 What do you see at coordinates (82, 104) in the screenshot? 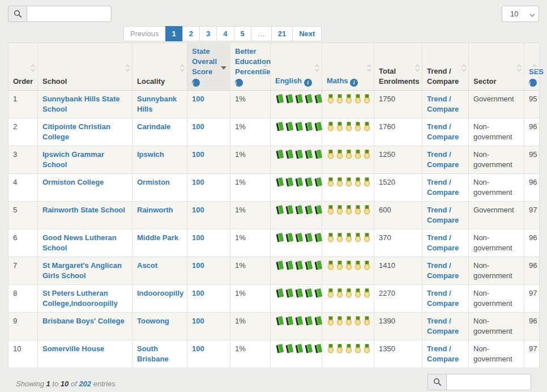
I see `school-link: Sunnybank Hills State School` at bounding box center [82, 104].